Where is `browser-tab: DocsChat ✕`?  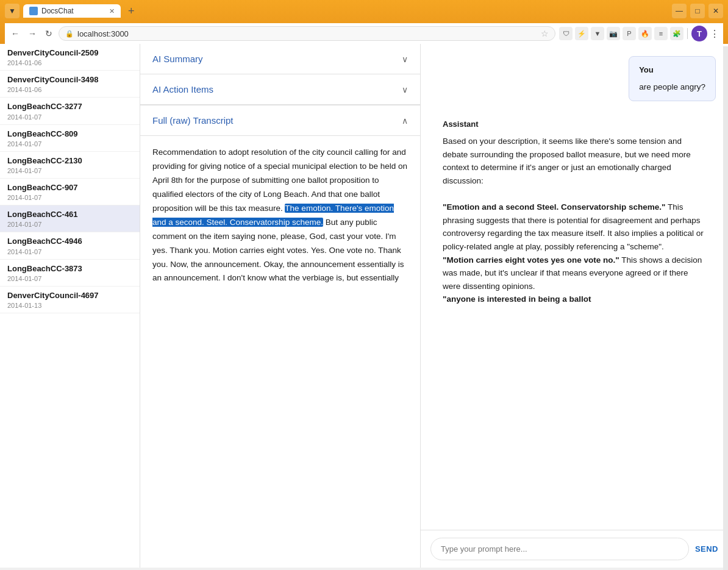
browser-tab: DocsChat ✕ is located at coordinates (72, 11).